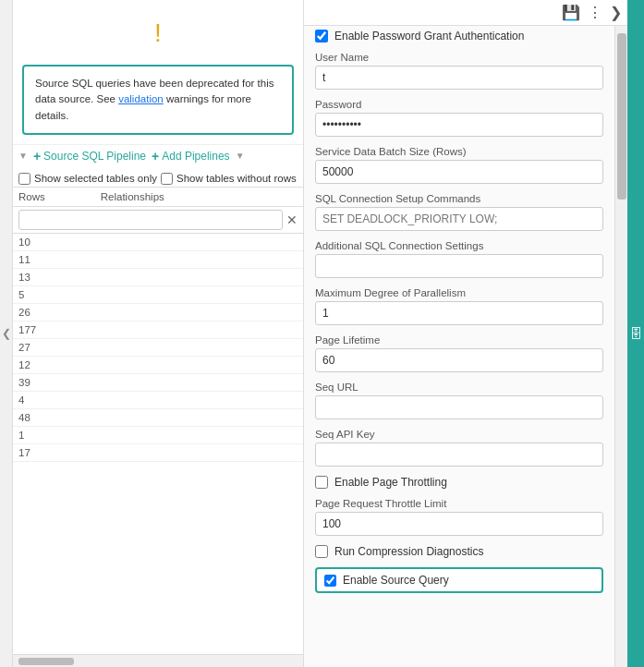 This screenshot has width=644, height=667. What do you see at coordinates (595, 13) in the screenshot?
I see `more-options-icon: ⋮` at bounding box center [595, 13].